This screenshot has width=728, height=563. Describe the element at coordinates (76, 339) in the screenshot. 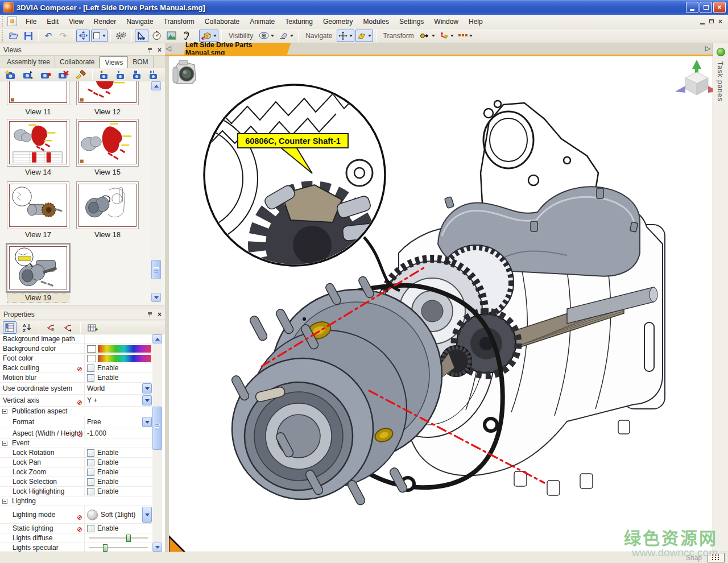

I see `property-row-background-image-path: Background image path` at that location.